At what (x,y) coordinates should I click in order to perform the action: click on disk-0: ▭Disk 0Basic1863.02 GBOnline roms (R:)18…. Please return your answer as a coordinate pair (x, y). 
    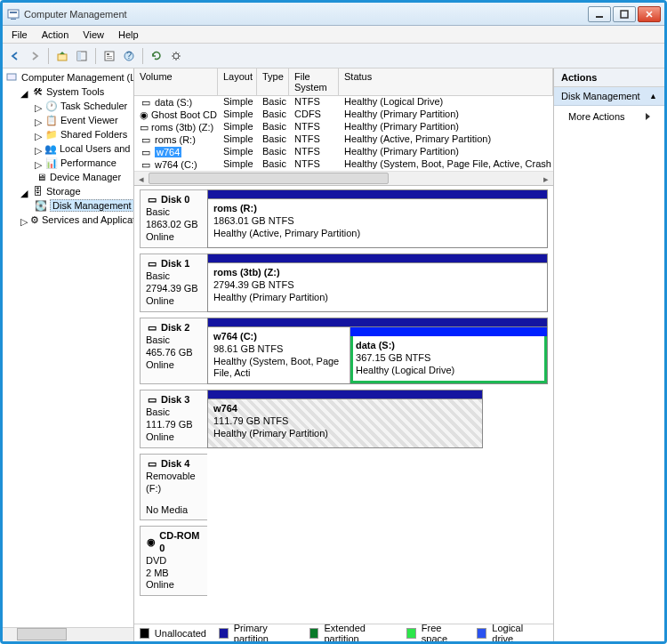
    Looking at the image, I should click on (343, 219).